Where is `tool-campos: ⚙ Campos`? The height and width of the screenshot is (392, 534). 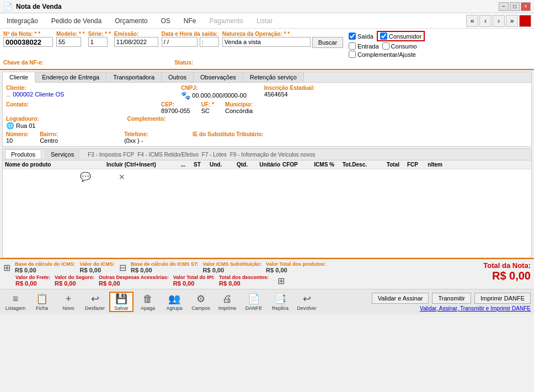 tool-campos: ⚙ Campos is located at coordinates (201, 302).